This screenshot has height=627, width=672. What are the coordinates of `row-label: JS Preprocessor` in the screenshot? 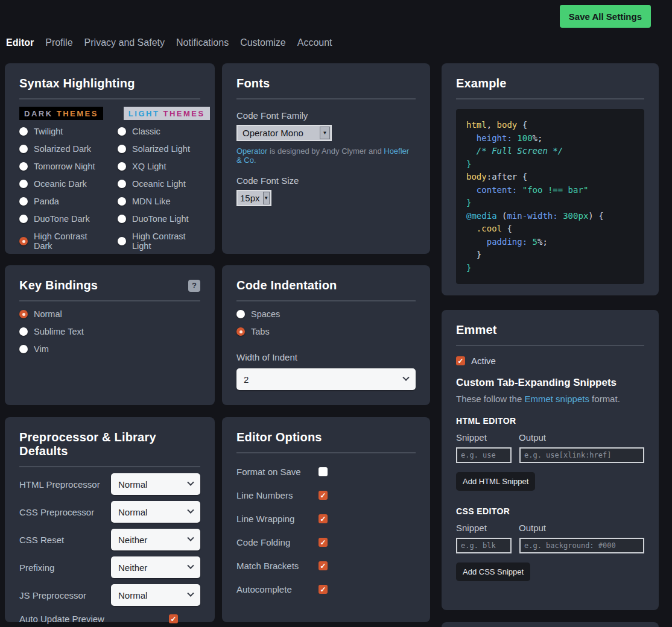 It's located at (53, 596).